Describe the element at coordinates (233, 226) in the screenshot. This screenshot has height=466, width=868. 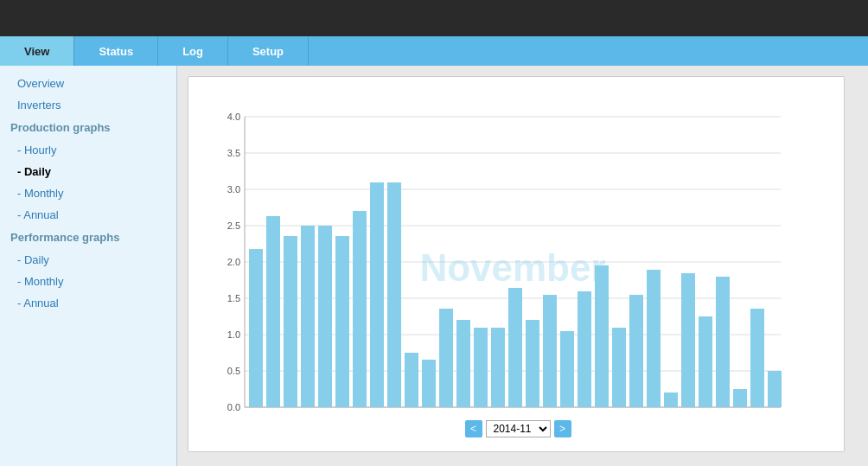
I see `svg-text: 2.5` at that location.